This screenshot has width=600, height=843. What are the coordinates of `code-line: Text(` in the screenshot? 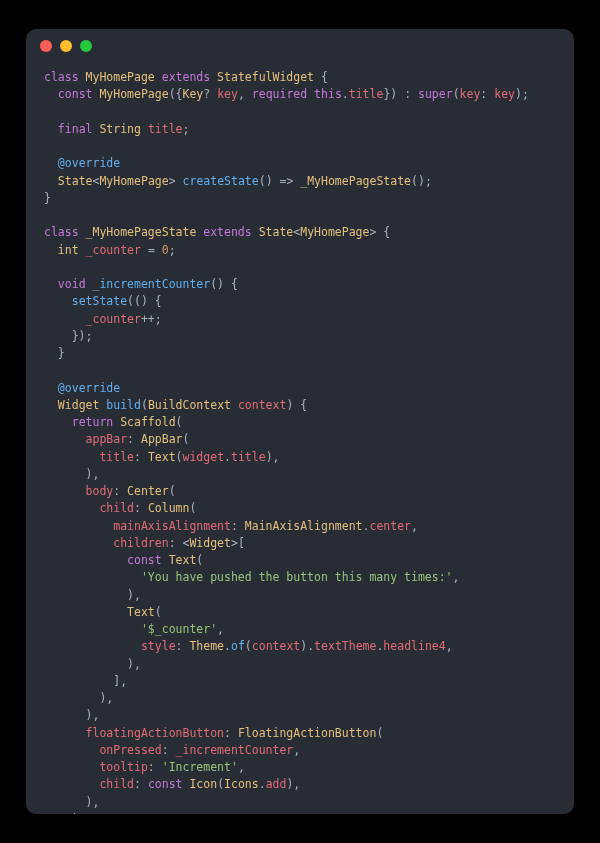 It's located at (300, 612).